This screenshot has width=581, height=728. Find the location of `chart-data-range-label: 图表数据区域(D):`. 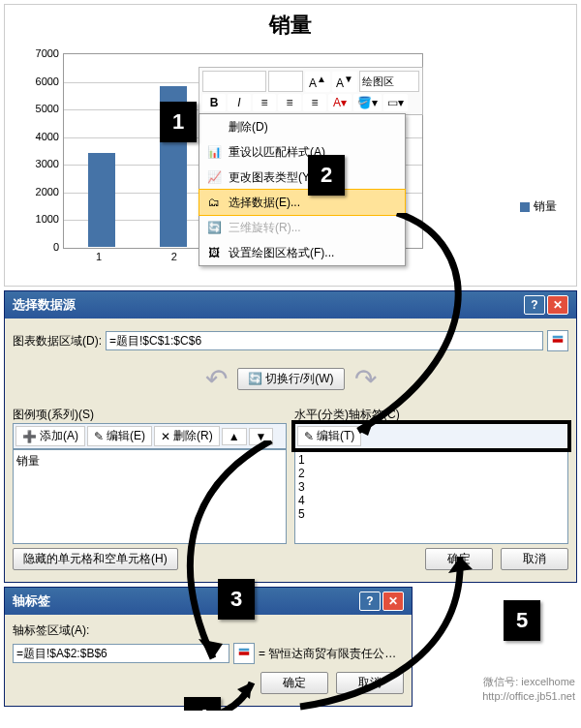

chart-data-range-label: 图表数据区域(D): is located at coordinates (57, 341).